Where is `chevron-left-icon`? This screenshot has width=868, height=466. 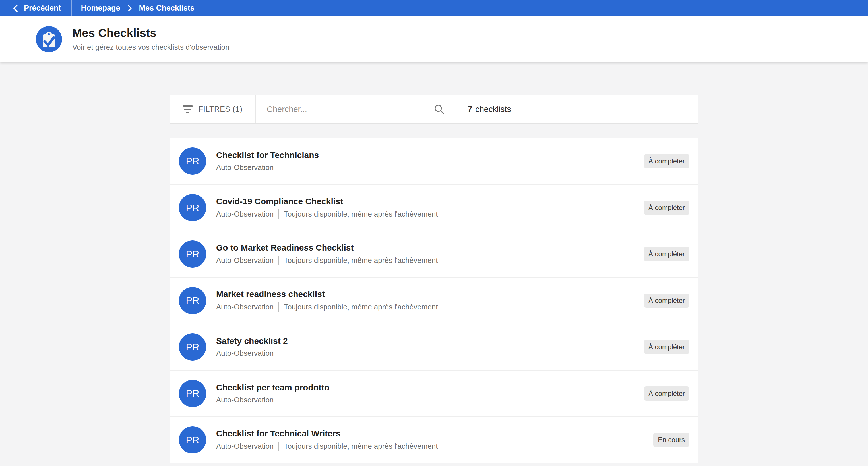
chevron-left-icon is located at coordinates (16, 8).